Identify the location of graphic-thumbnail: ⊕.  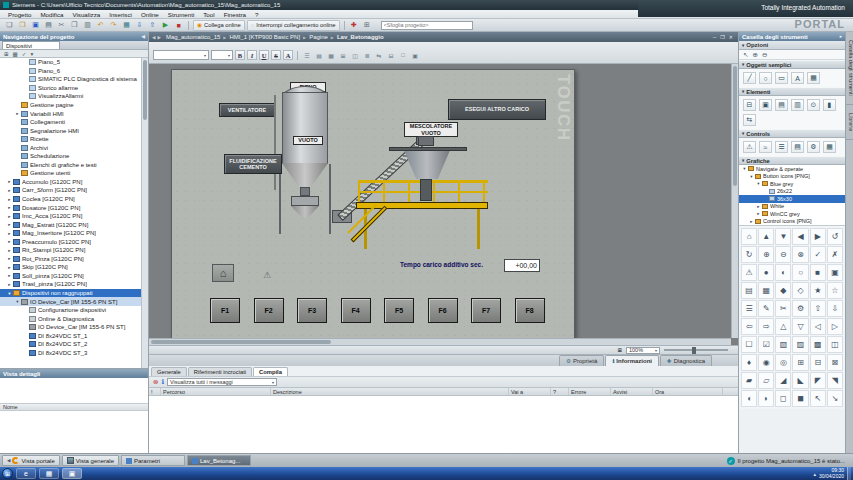
(766, 254).